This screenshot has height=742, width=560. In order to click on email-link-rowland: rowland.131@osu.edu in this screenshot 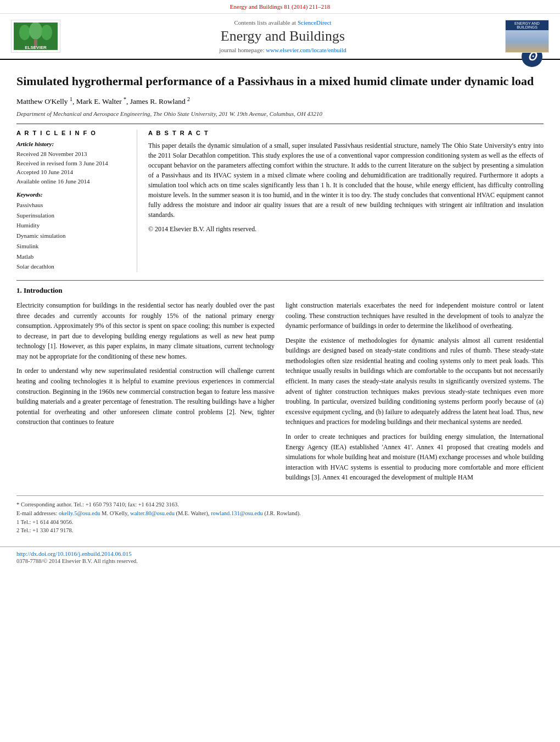, I will do `click(237, 513)`.